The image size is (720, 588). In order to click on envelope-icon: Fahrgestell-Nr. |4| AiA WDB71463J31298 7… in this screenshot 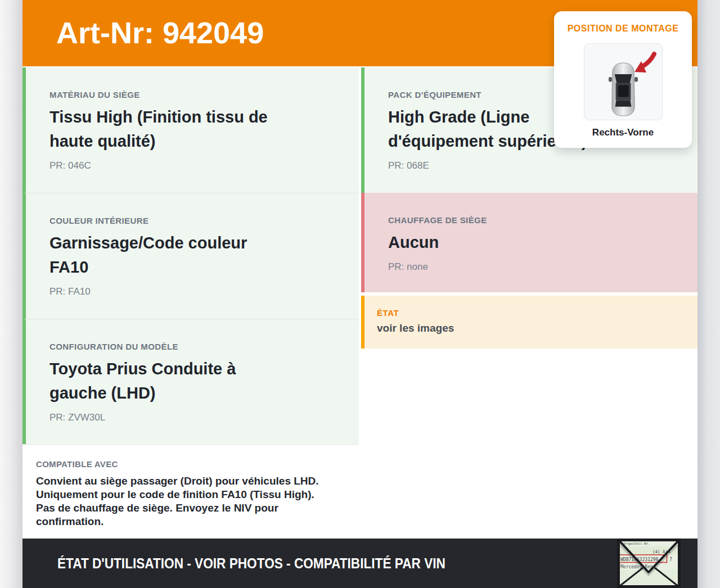, I will do `click(649, 563)`.